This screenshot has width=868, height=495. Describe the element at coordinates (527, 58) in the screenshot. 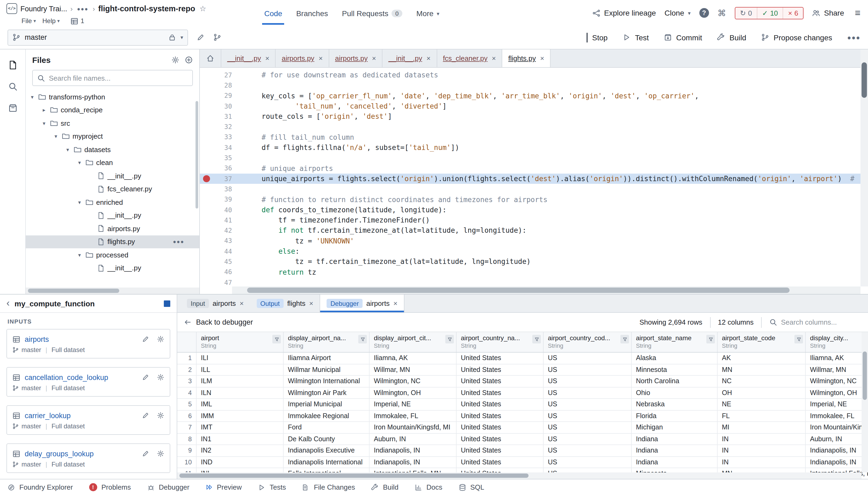

I see `editor-tab-flights-py: flights.py×` at that location.